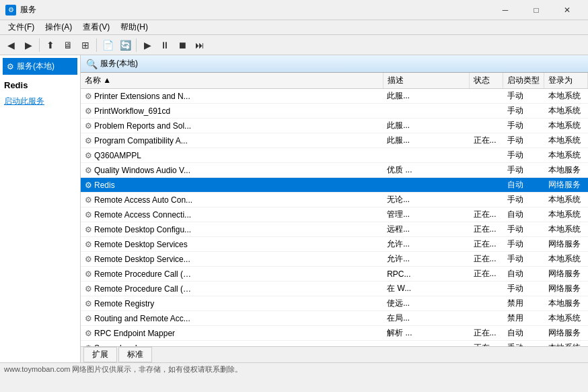 The image size is (588, 392). I want to click on table-row: ⚙Remote Access Auto Con...无论...手动本地系统, so click(334, 200).